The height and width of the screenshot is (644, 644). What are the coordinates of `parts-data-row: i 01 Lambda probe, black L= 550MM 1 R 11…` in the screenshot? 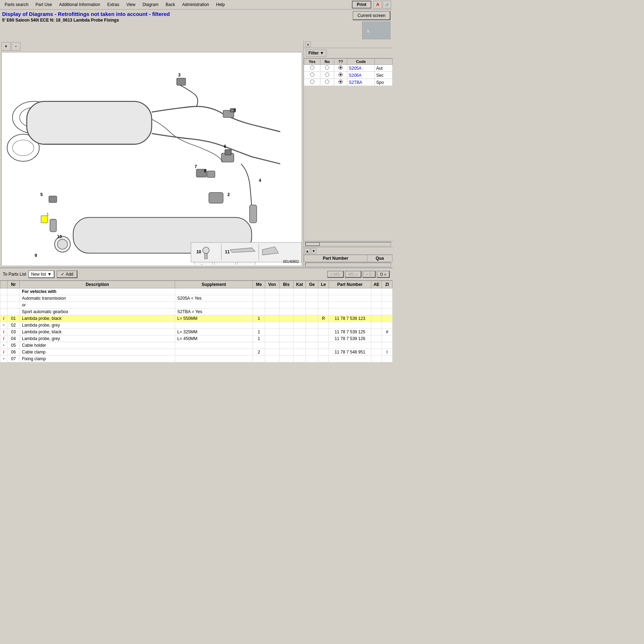 It's located at (197, 318).